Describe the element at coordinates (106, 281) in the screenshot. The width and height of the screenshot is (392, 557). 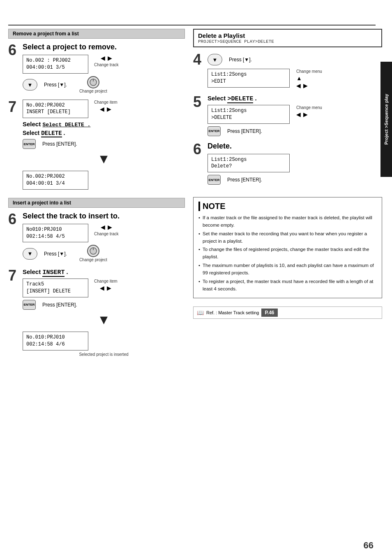
I see `change-item-ins-label: Change item` at that location.